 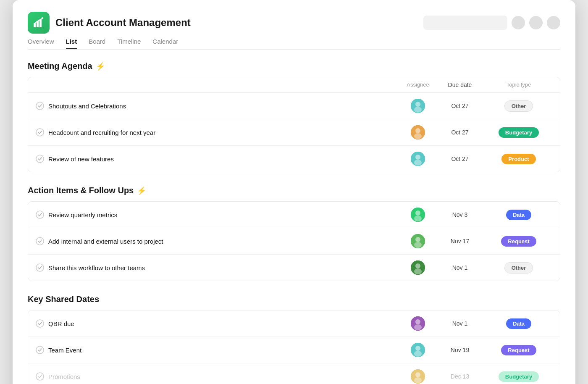 What do you see at coordinates (218, 159) in the screenshot?
I see `task-name: Review of new features` at bounding box center [218, 159].